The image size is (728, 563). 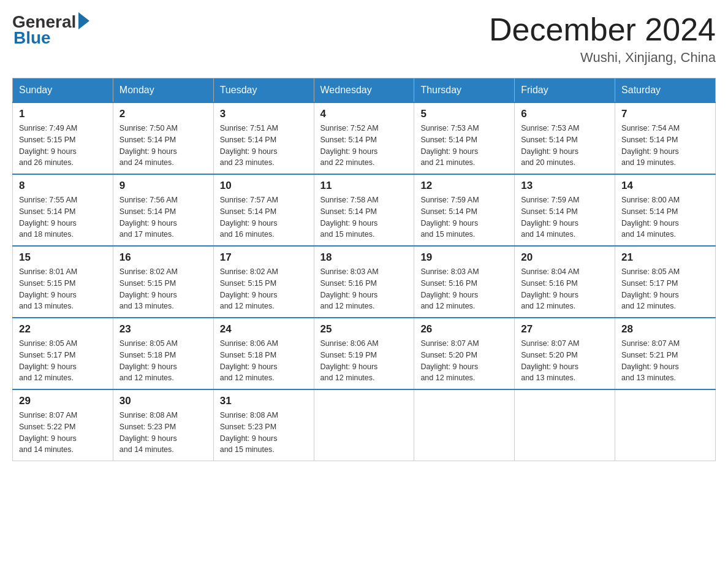 What do you see at coordinates (264, 210) in the screenshot?
I see `calendar-cell: 10 Sunrise: 7:57 AM Sunset: 5:14 PM Dayl…` at bounding box center [264, 210].